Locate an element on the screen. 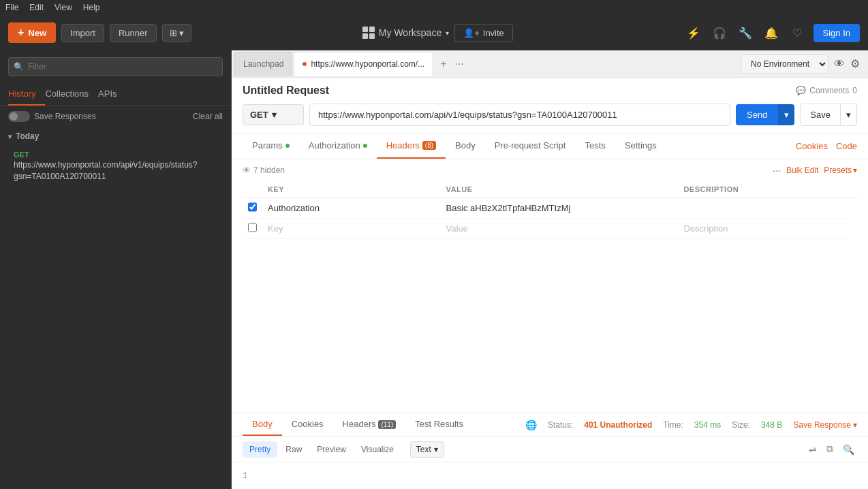 This screenshot has height=489, width=868. fmt-tab-visualize: Visualize is located at coordinates (377, 449).